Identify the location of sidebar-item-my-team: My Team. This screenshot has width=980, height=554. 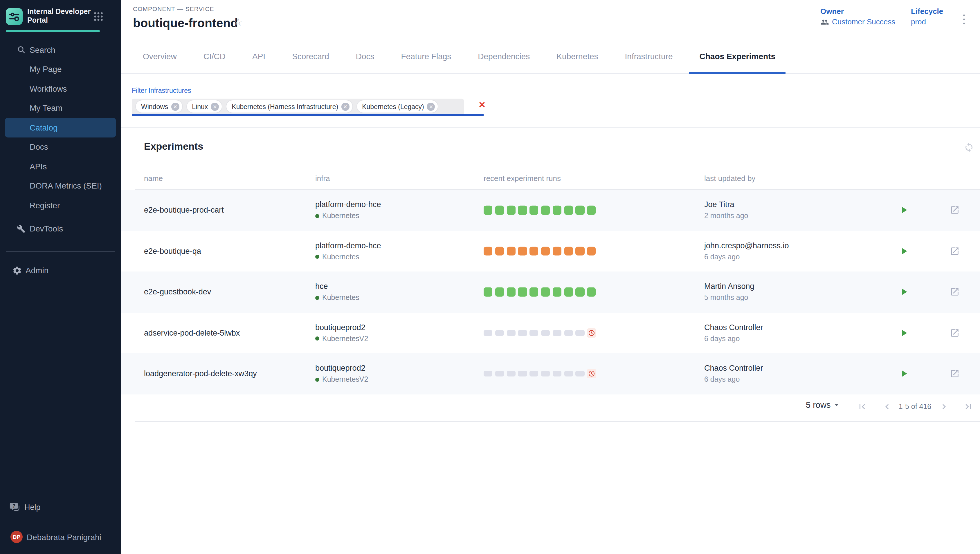
(60, 108).